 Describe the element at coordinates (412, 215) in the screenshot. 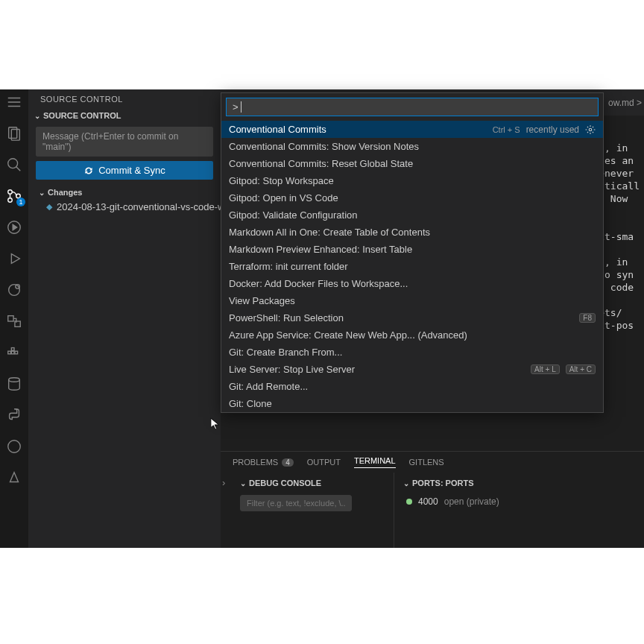

I see `command-item: Gitpod: Validate Configuration` at that location.